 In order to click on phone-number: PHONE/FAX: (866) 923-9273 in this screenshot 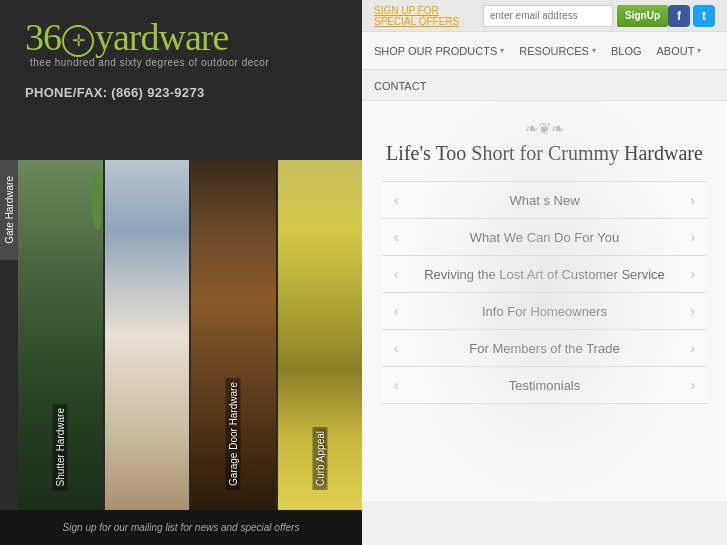, I will do `click(181, 90)`.